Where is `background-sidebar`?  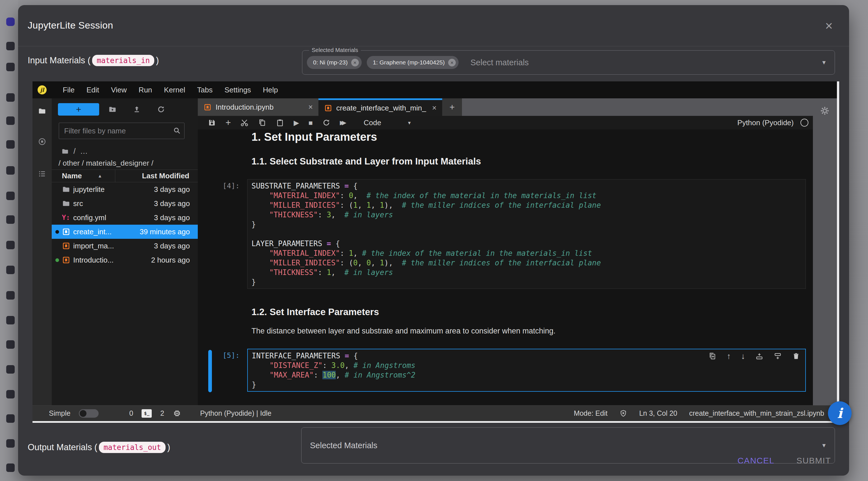
background-sidebar is located at coordinates (9, 241).